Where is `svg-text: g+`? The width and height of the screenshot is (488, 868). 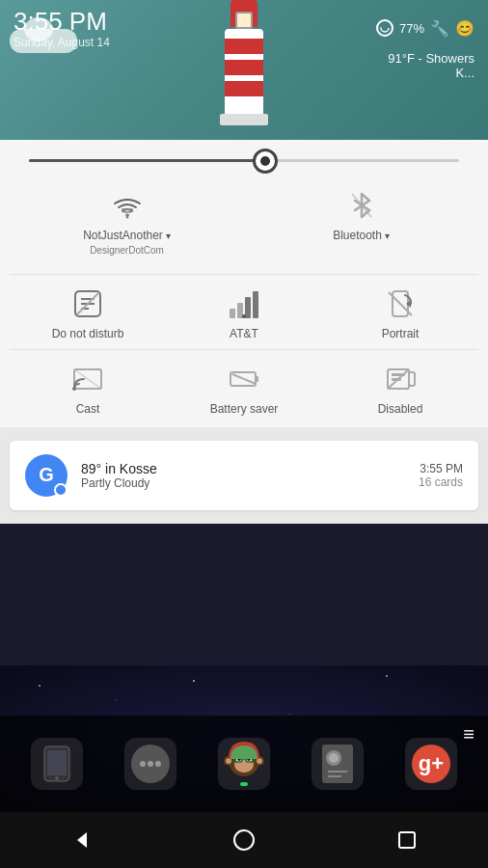
svg-text: g+ is located at coordinates (431, 764).